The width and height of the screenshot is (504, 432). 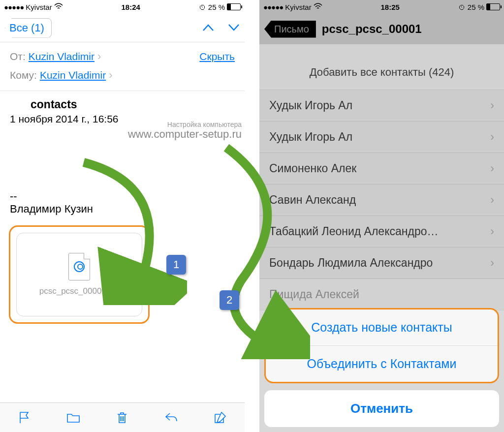 I want to click on merge-contacts-button: Объединить с Контактами, so click(x=382, y=364).